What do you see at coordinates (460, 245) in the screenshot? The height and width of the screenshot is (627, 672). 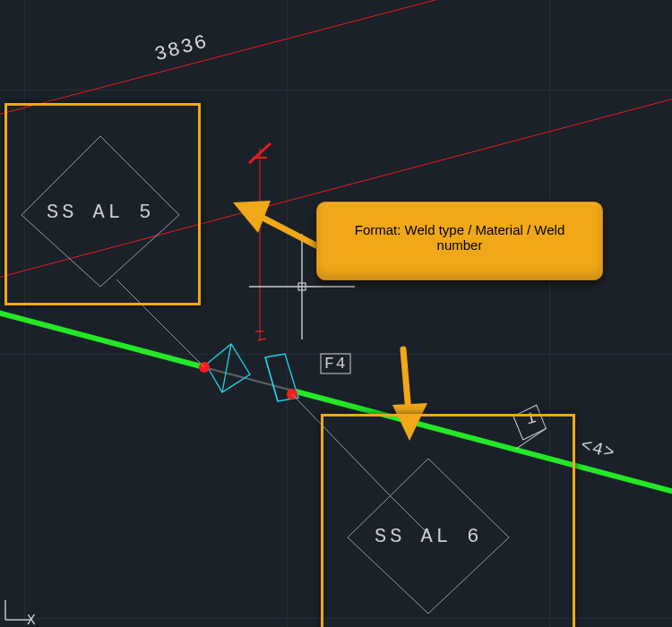 I see `callout-line2: number` at bounding box center [460, 245].